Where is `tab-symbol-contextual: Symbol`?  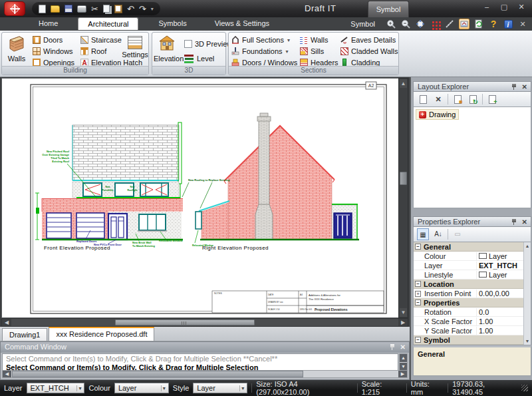 tab-symbol-contextual: Symbol is located at coordinates (363, 24).